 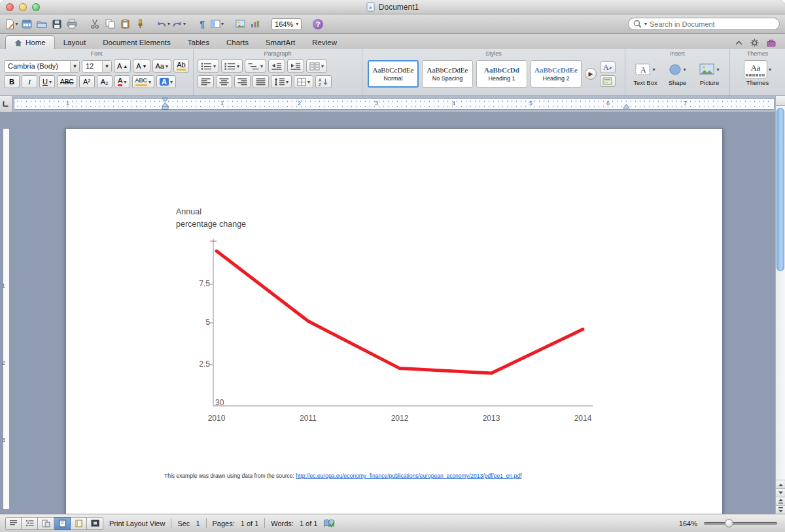 What do you see at coordinates (30, 42) in the screenshot?
I see `tab-home: Home` at bounding box center [30, 42].